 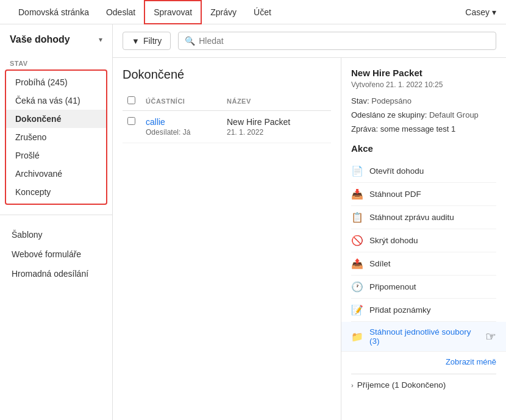 I want to click on user-chevron-icon: ▾, so click(x=494, y=12).